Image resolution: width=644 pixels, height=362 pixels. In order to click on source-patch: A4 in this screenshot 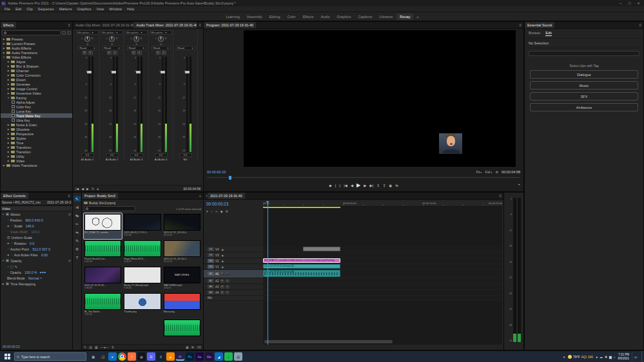, I will do `click(211, 292)`.